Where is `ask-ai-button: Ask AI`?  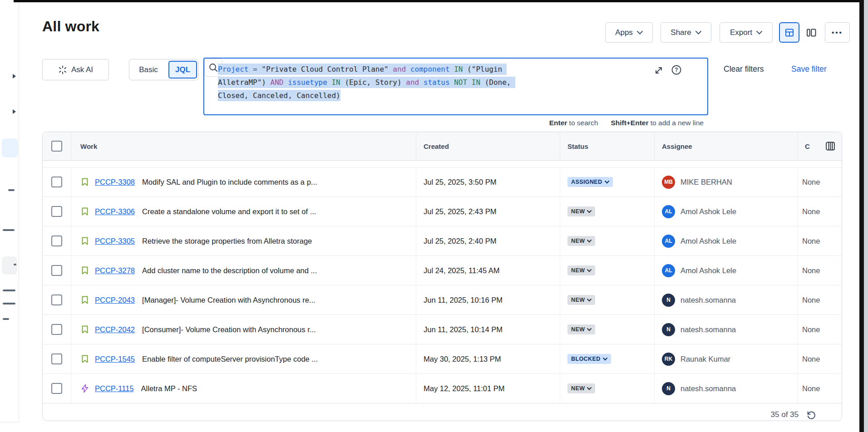
ask-ai-button: Ask AI is located at coordinates (75, 70).